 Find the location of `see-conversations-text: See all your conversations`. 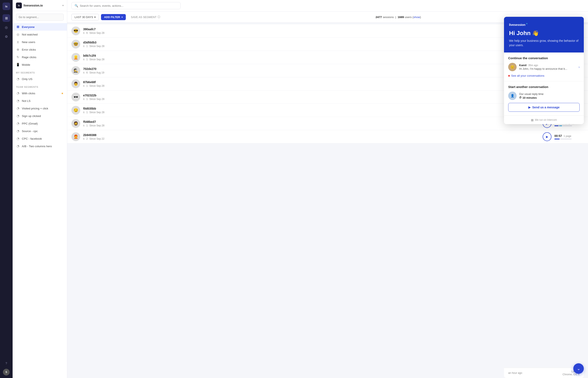

see-conversations-text: See all your conversations is located at coordinates (528, 76).